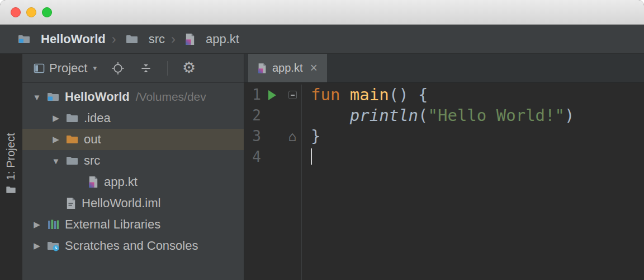  What do you see at coordinates (121, 203) in the screenshot?
I see `tree-item-label: HelloWorld.iml` at bounding box center [121, 203].